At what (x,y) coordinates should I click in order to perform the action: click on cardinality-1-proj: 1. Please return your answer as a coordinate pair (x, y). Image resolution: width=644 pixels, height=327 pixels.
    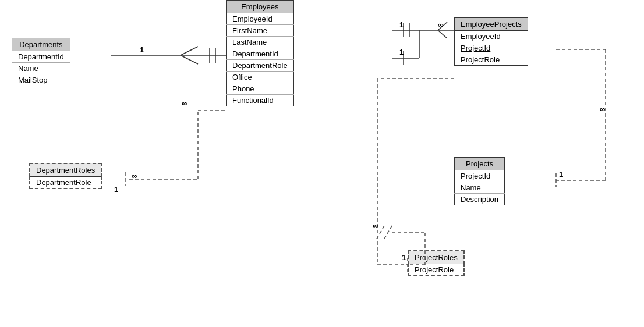
    Looking at the image, I should click on (561, 175).